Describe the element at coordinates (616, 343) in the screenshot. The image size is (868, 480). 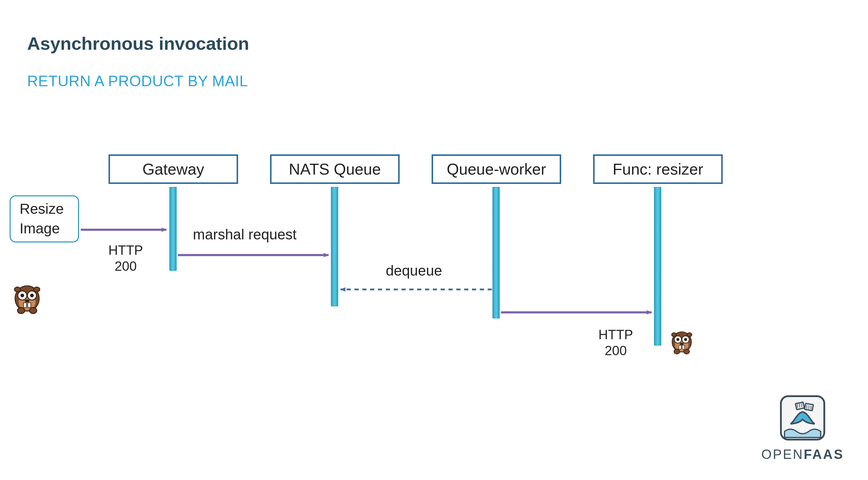
I see `label-http-200-right: HTTP 200` at that location.